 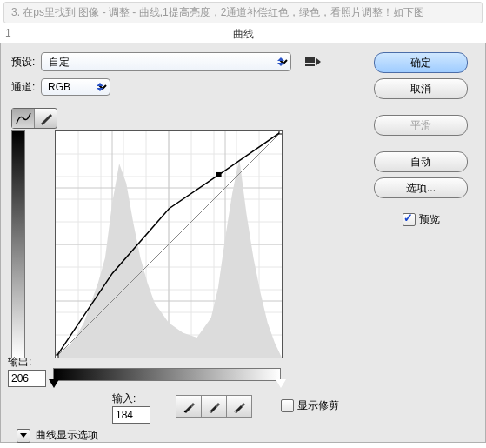 What do you see at coordinates (310, 405) in the screenshot?
I see `show-clip-group: 显示修剪` at bounding box center [310, 405].